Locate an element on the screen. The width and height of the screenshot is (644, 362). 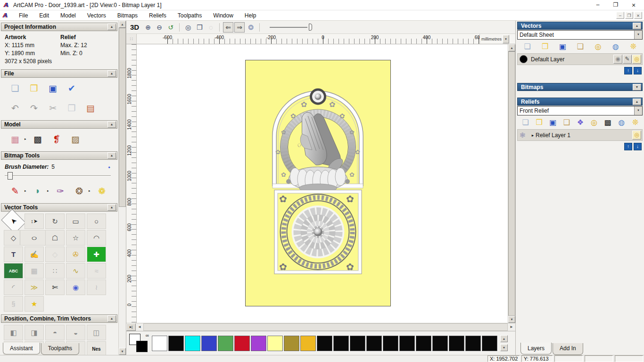
create-text-tool: T is located at coordinates (13, 255).